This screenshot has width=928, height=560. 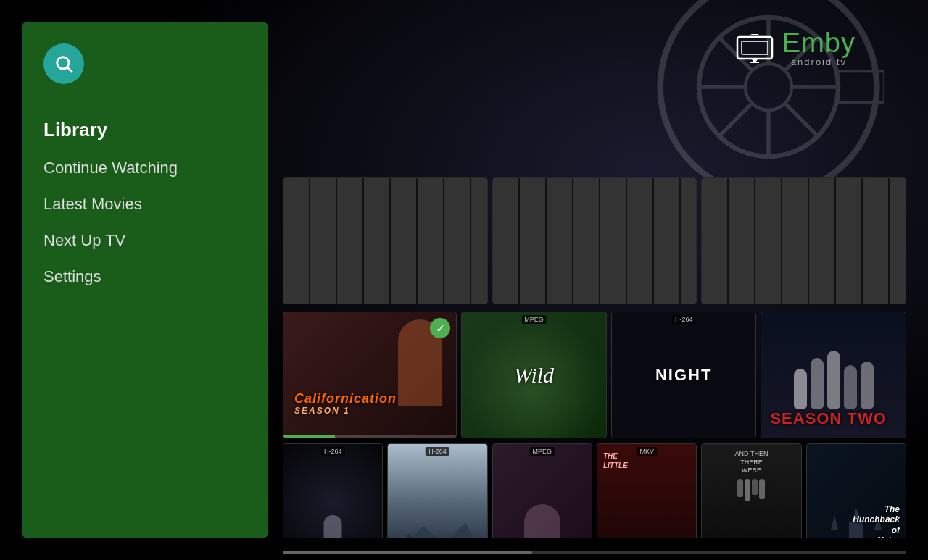 What do you see at coordinates (333, 491) in the screenshot?
I see `card-interstellar: H-264` at bounding box center [333, 491].